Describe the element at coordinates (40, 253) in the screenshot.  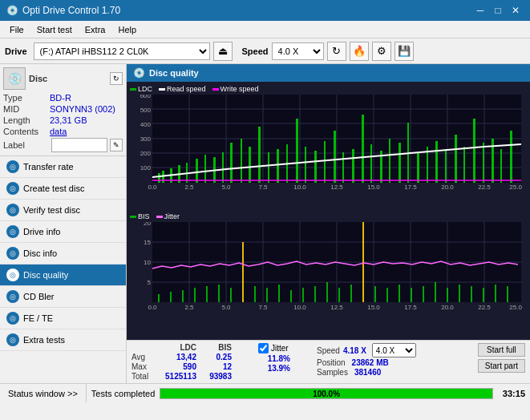
I see `nav-disc-info-label: Disc info` at that location.